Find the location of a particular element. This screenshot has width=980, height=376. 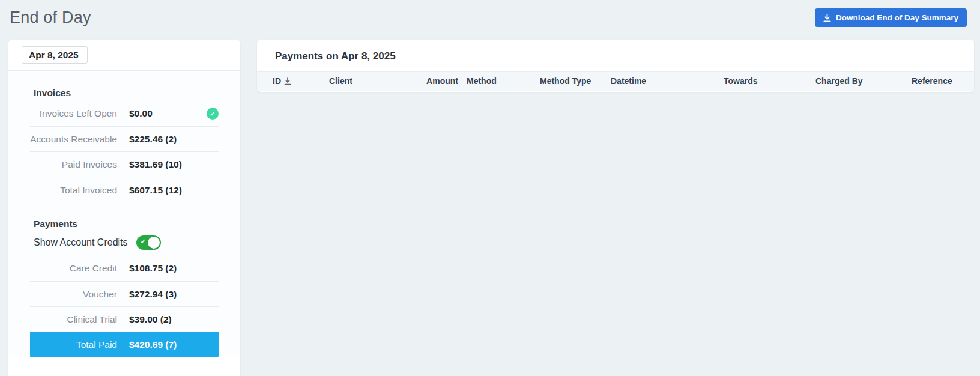

table-title: Payments on Apr 8, 2025 is located at coordinates (616, 55).